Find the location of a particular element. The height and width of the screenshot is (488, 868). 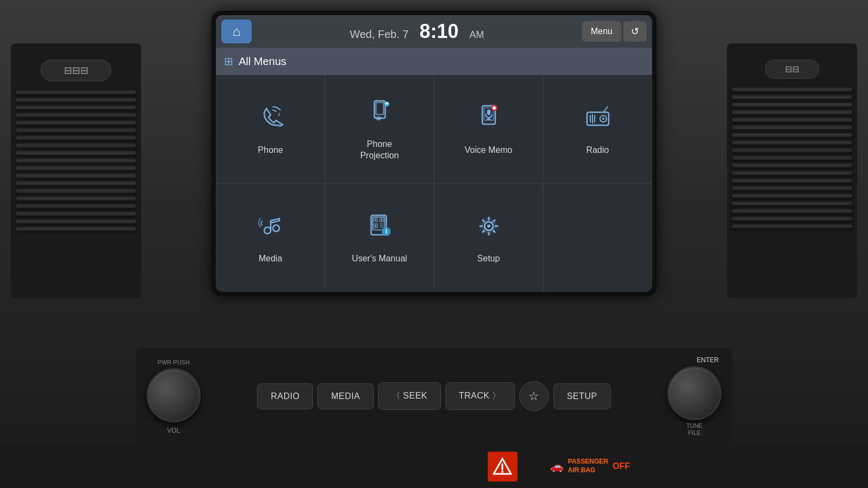

menu-bar: ⊞ All Menus is located at coordinates (434, 61).